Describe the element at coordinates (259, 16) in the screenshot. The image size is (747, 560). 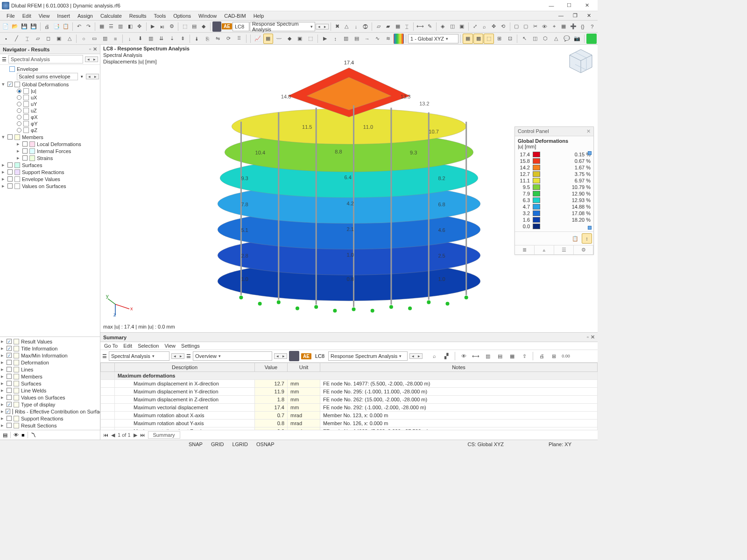
I see `menu-help: Help` at that location.